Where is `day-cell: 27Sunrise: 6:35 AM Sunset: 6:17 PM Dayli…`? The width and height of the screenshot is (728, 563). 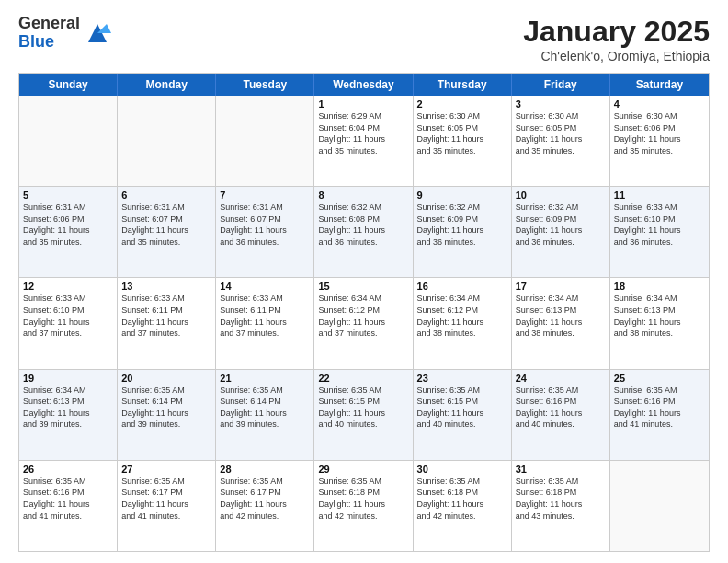 day-cell: 27Sunrise: 6:35 AM Sunset: 6:17 PM Dayli… is located at coordinates (167, 506).